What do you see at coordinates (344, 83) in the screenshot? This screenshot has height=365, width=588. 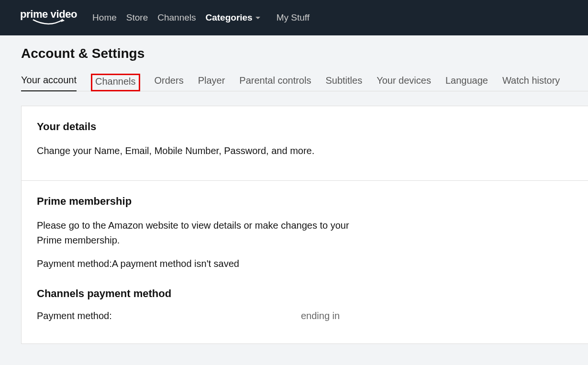 I see `tab-subtitles: Subtitles` at bounding box center [344, 83].